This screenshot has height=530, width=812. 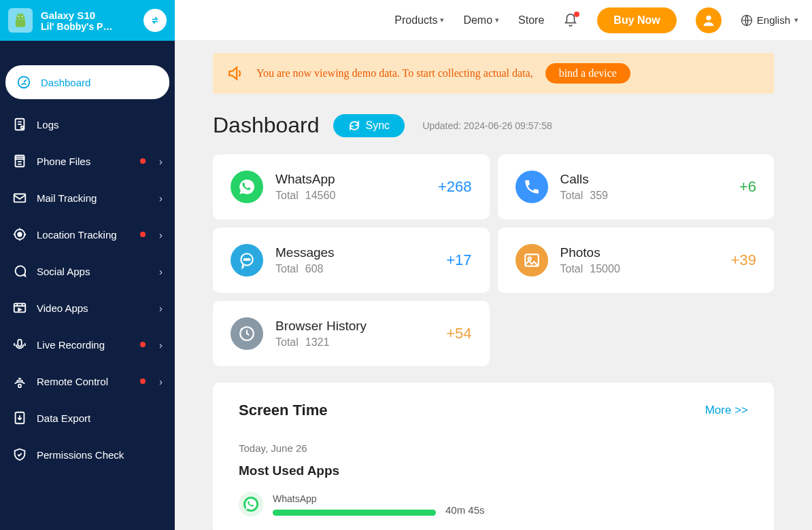 I want to click on screen-time-more: More >>, so click(x=726, y=410).